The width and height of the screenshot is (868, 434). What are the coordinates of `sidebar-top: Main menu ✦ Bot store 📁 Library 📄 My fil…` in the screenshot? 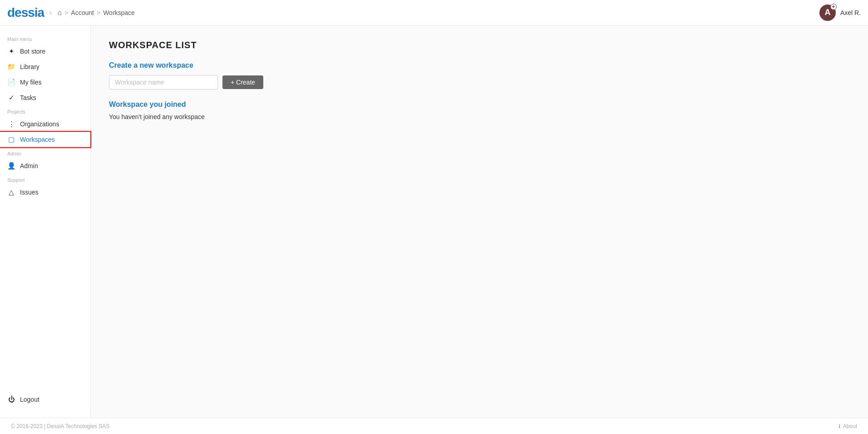 It's located at (45, 116).